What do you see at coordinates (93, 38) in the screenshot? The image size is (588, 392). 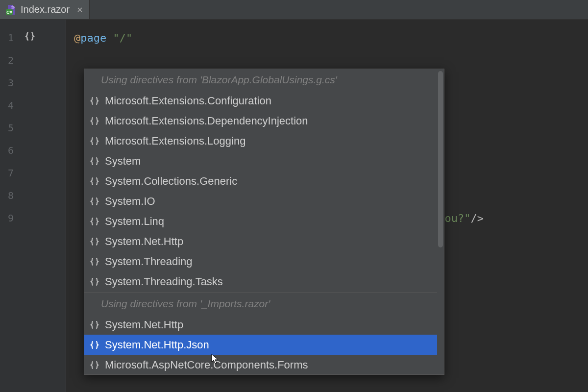 I see `razor-directive-token: page` at bounding box center [93, 38].